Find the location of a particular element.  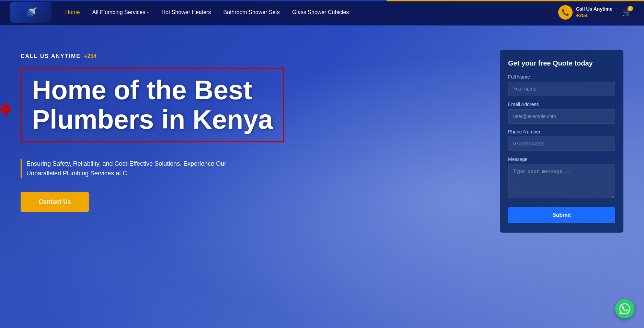

form-group-phone: Phone Number is located at coordinates (562, 140).